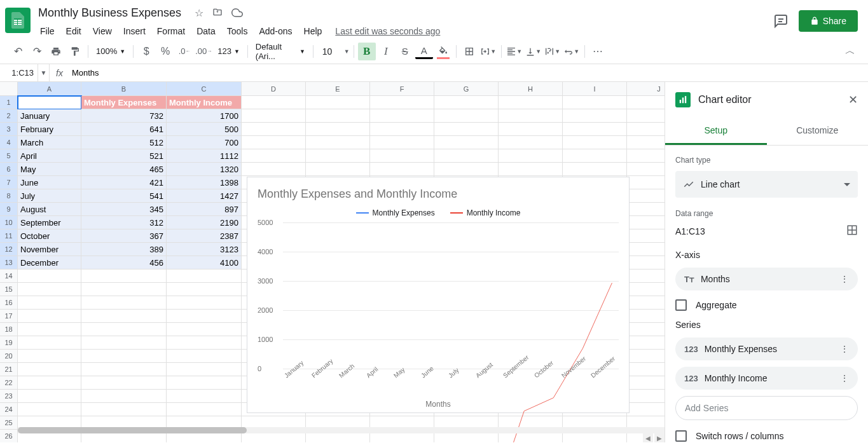 This screenshot has width=868, height=443. What do you see at coordinates (767, 279) in the screenshot?
I see `xaxis-chip: Tᴛ Months ⋮` at bounding box center [767, 279].